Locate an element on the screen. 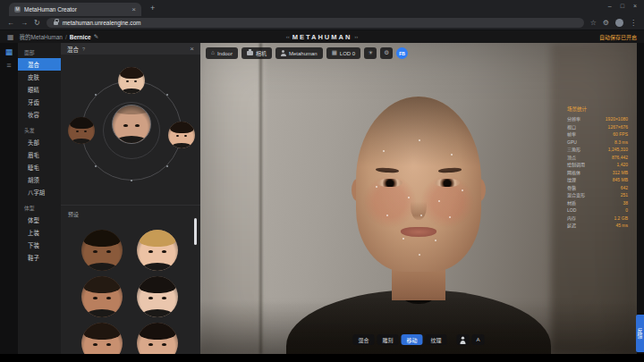  environment-label: Indoor is located at coordinates (225, 54).